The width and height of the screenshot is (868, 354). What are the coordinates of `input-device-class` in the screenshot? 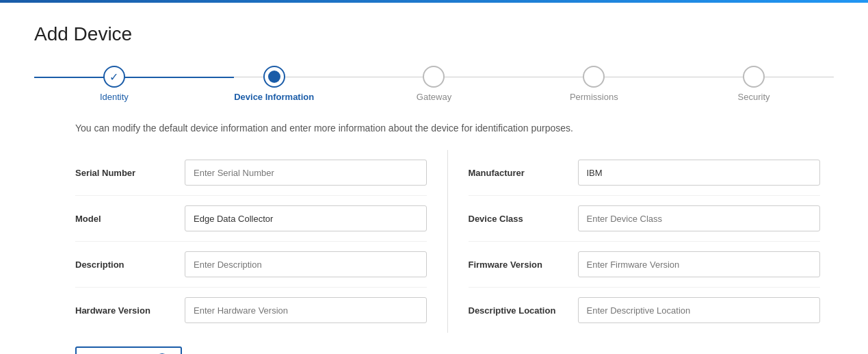 It's located at (699, 218).